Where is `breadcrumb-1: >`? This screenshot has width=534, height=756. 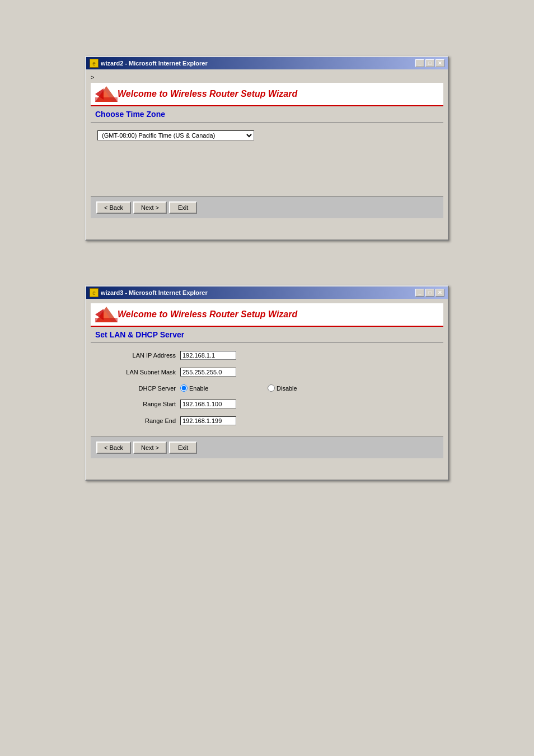
breadcrumb-1: > is located at coordinates (267, 77).